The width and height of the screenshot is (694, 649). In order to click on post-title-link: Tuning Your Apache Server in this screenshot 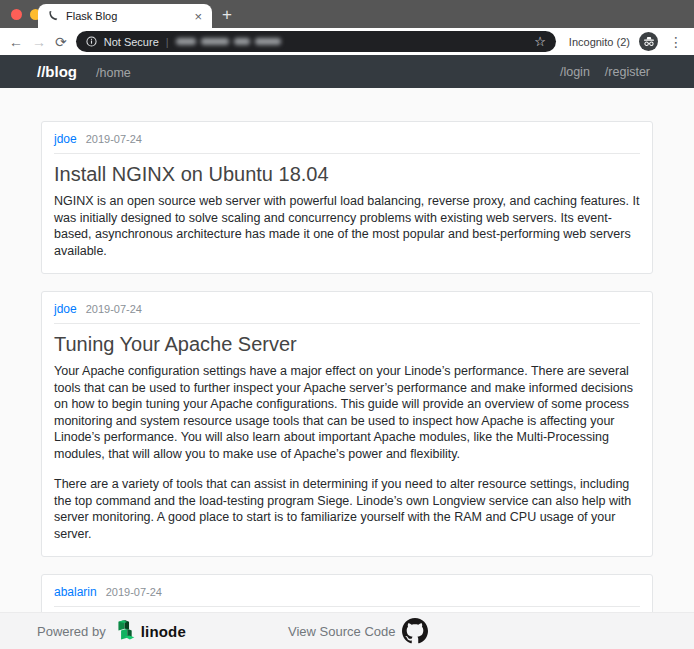, I will do `click(347, 344)`.